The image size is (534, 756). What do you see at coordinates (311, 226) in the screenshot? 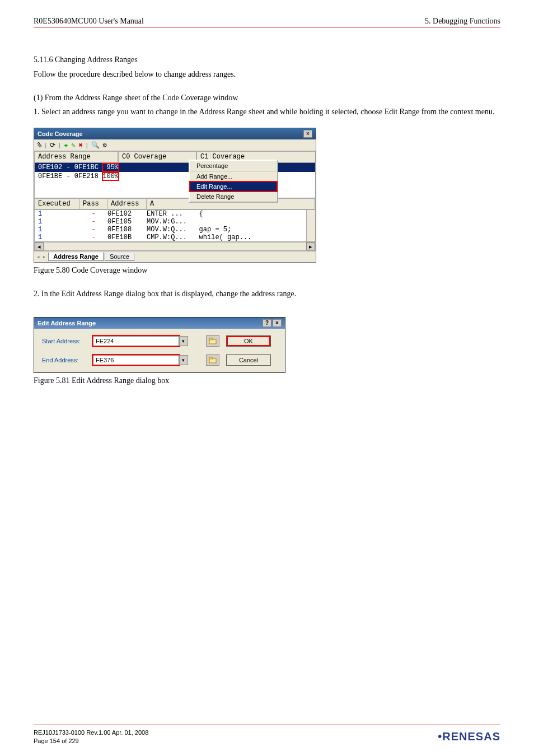
I see `vertical-scrollbar` at bounding box center [311, 226].